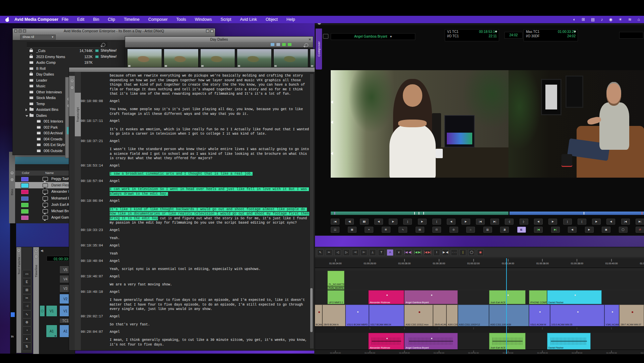 This screenshot has height=363, width=644. Describe the element at coordinates (509, 222) in the screenshot. I see `transport-button: -]` at that location.